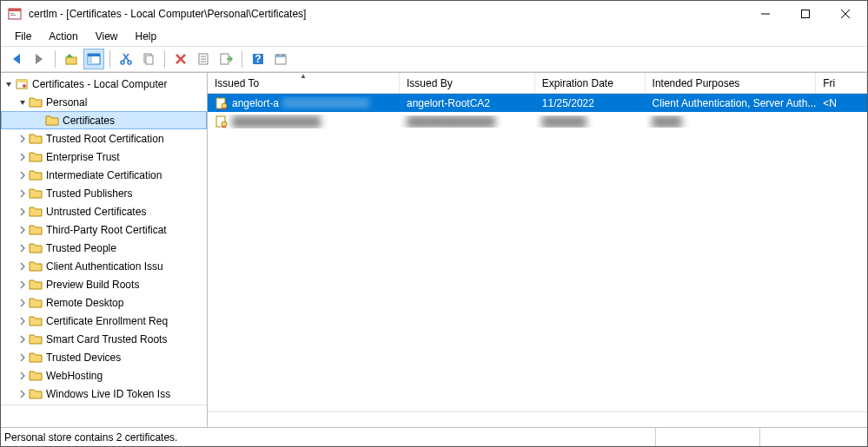 This screenshot has height=447, width=868. Describe the element at coordinates (104, 229) in the screenshot. I see `tree-node: Third-Party Root Certificat` at that location.